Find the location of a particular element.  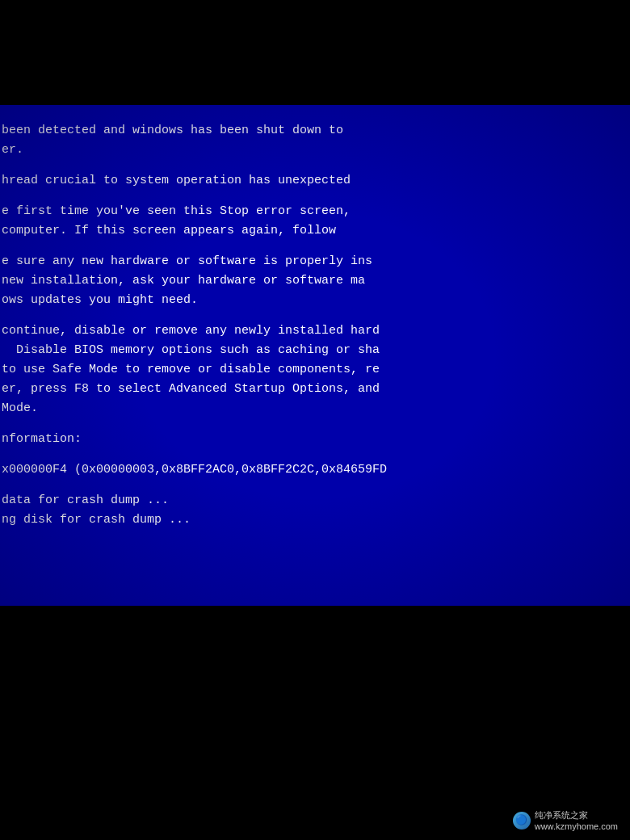

bsod-line: data for crash dump ... is located at coordinates (315, 501).